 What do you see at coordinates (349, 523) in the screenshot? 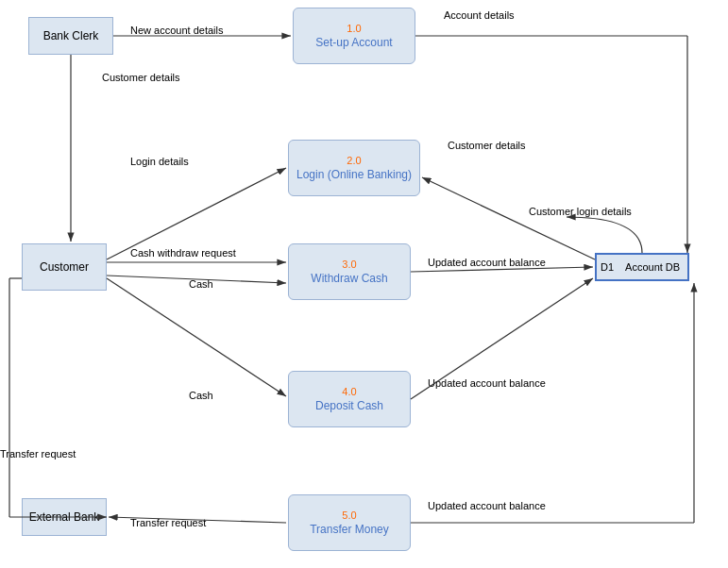
I see `process-5: 5.0 Transfer Money` at bounding box center [349, 523].